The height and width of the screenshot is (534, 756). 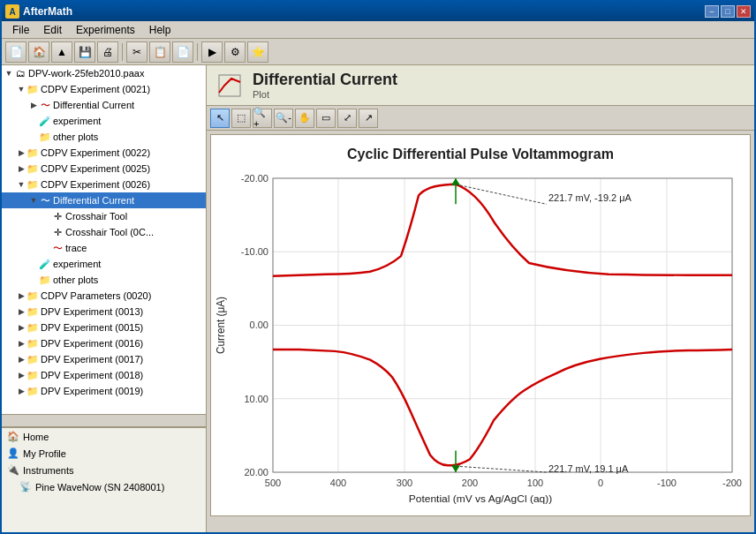 I want to click on cdpv0022-label: CDPV Experiment (0022), so click(x=95, y=153).